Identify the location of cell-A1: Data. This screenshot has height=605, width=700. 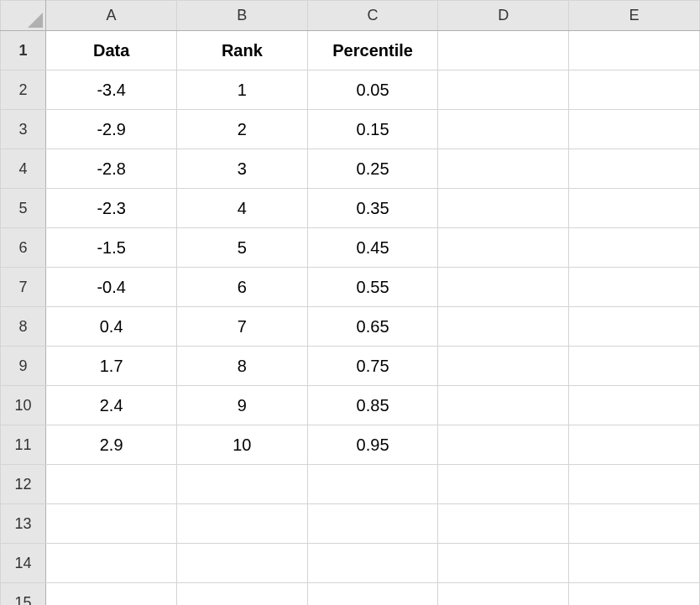
(112, 50).